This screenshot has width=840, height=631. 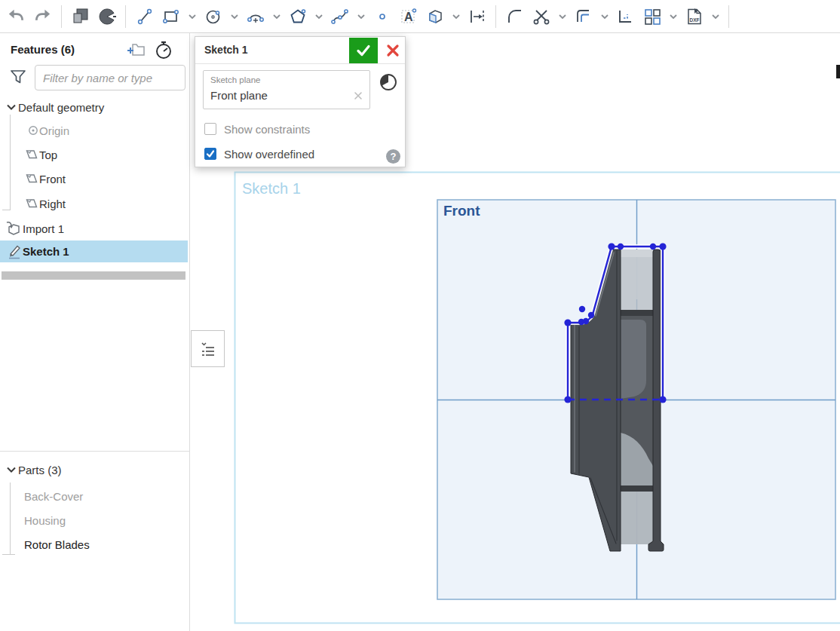 I want to click on new-folder-icon, so click(x=136, y=50).